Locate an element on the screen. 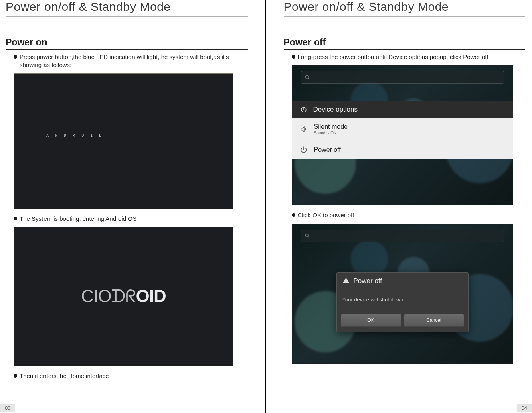 Image resolution: width=532 pixels, height=413 pixels. dialog-title: Power off is located at coordinates (368, 281).